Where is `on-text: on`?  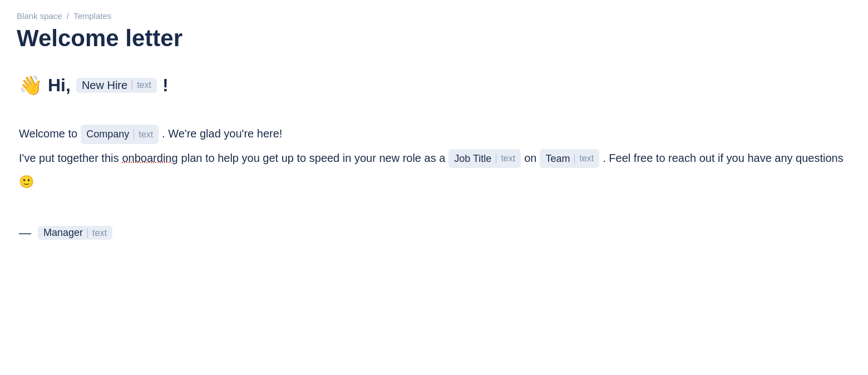 on-text: on is located at coordinates (530, 158).